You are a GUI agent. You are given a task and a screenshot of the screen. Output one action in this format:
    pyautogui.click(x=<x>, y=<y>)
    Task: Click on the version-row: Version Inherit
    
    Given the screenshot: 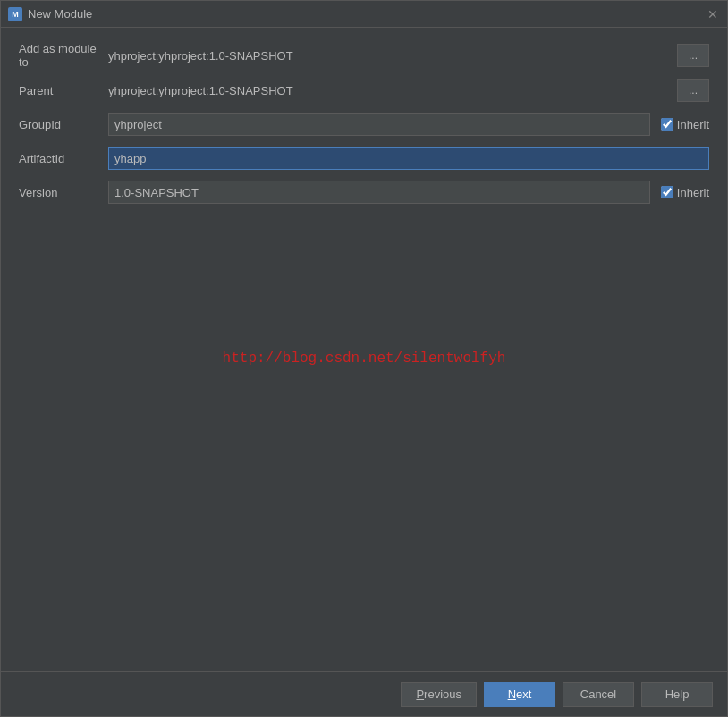 What is the action you would take?
    pyautogui.click(x=364, y=192)
    